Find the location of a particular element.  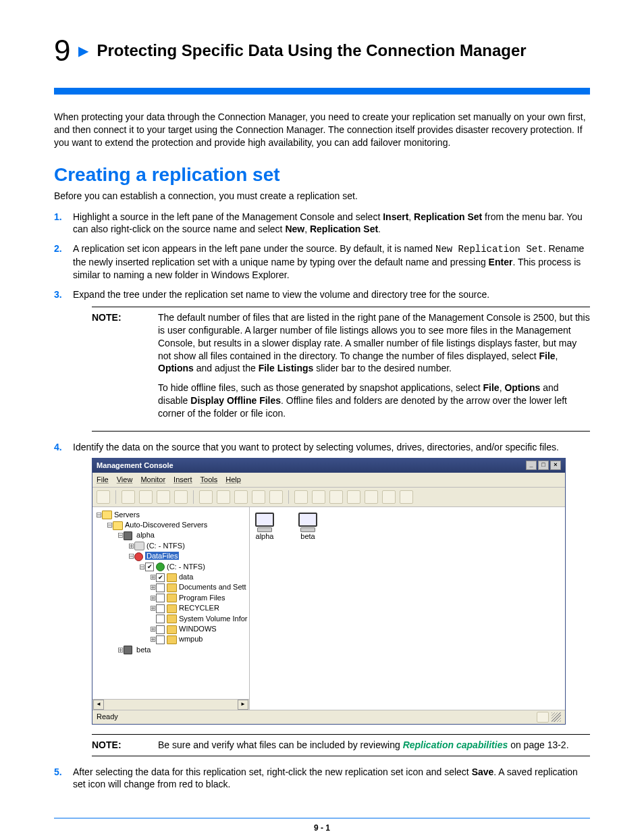

note-body: Be sure and verify what files can be inc… is located at coordinates (374, 746).